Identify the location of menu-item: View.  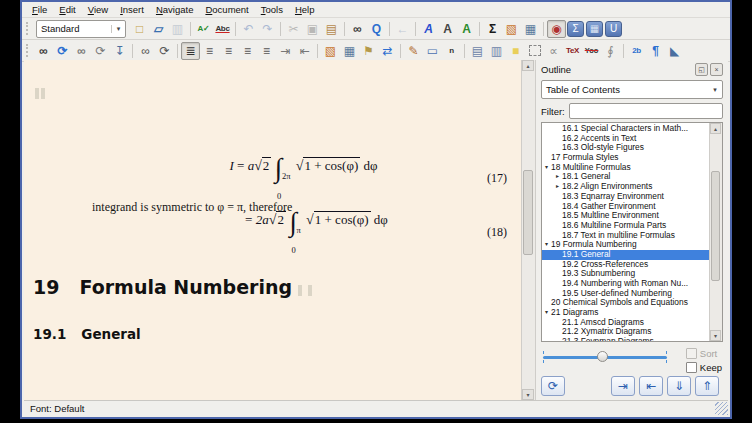
(98, 10).